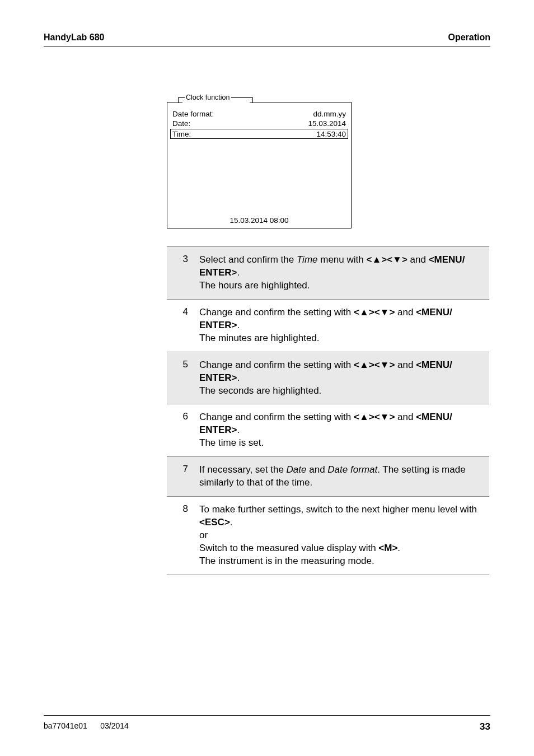 Image resolution: width=534 pixels, height=756 pixels. What do you see at coordinates (329, 114) in the screenshot?
I see `diagram-row-value: dd.mm.yy` at bounding box center [329, 114].